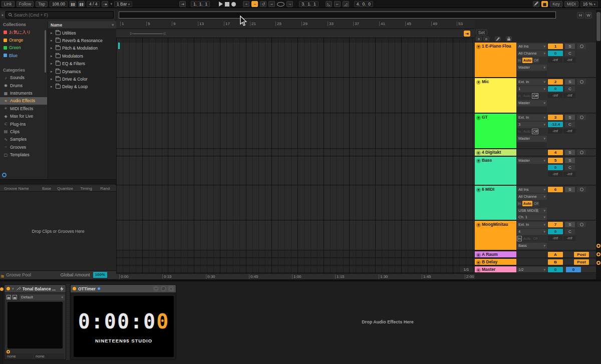  Describe the element at coordinates (59, 4) in the screenshot. I see `tempo-field: 108.00` at that location.